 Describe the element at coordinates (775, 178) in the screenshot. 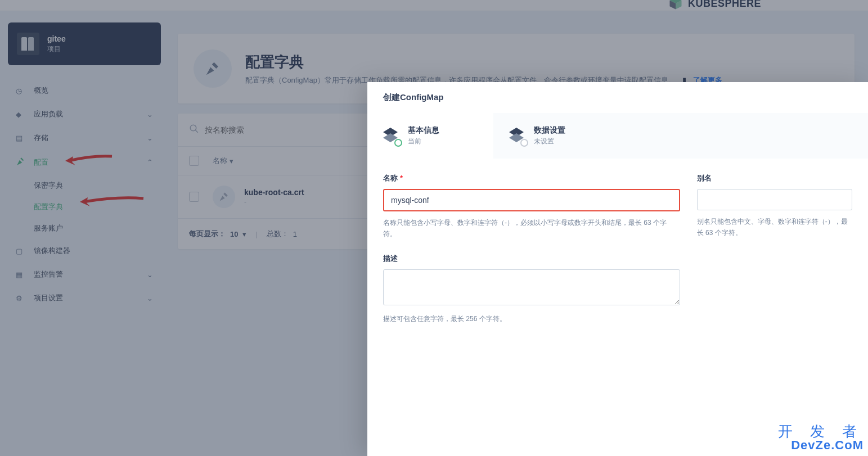

I see `alias-label: 别名` at that location.